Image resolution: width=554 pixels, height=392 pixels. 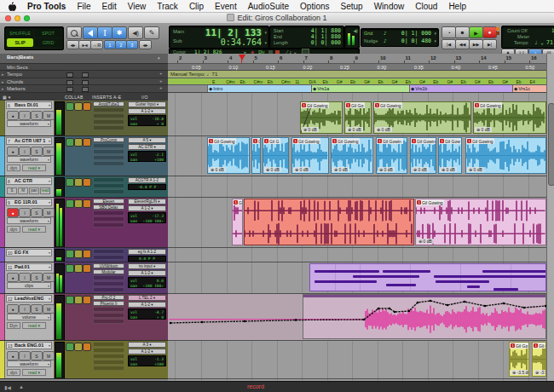 What do you see at coordinates (160, 317) in the screenshot?
I see `pan-value-num: + 0` at bounding box center [160, 317].